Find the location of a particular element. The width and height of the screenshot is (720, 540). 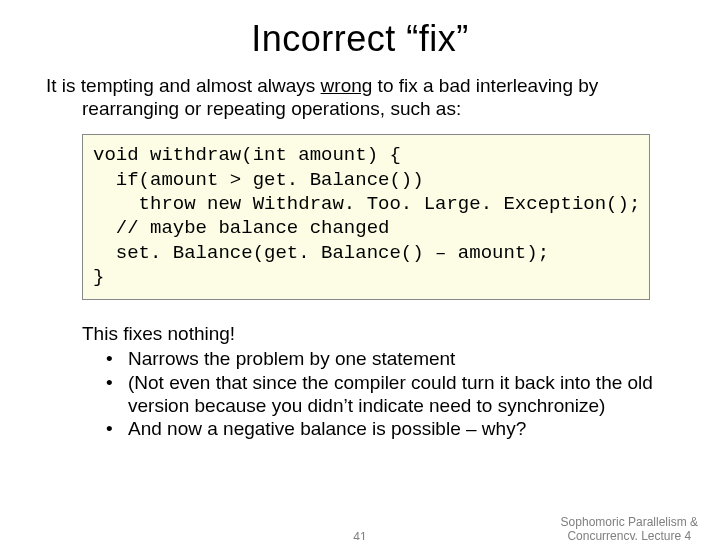

bullet-list: Narrows the problem by one statement (No… is located at coordinates (378, 394).